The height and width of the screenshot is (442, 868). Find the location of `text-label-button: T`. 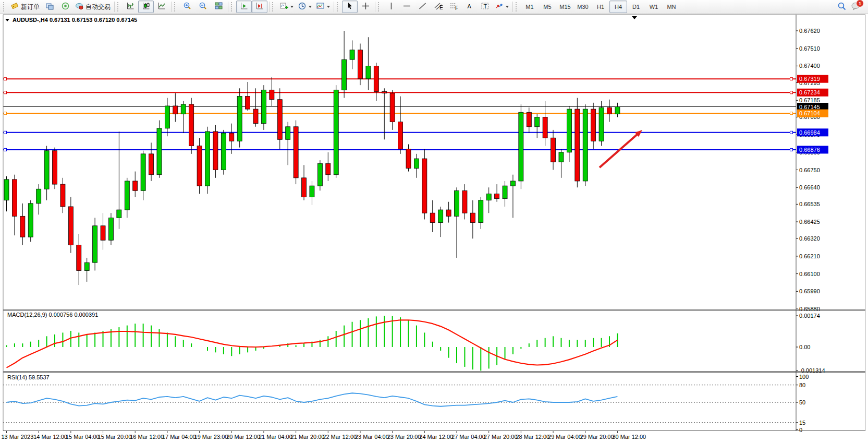

text-label-button: T is located at coordinates (485, 7).